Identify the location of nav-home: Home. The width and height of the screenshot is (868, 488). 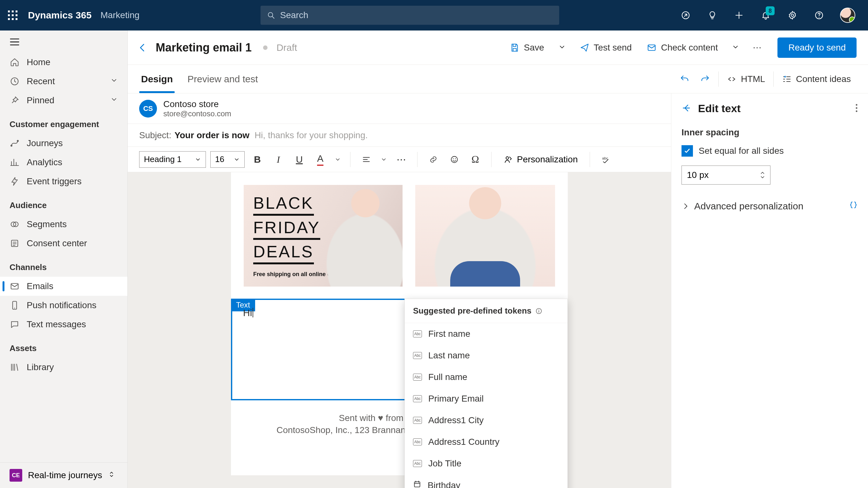
(64, 62).